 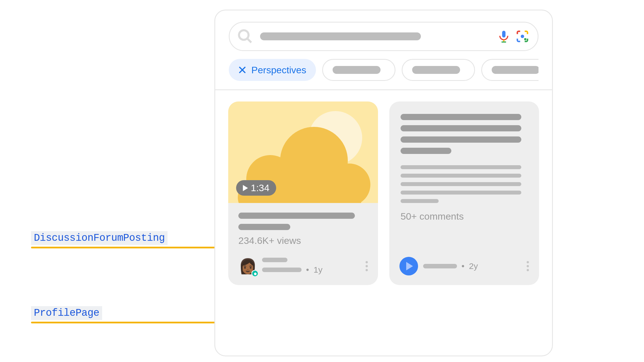 I want to click on result-card-text: 50+ comments • 2y, so click(x=464, y=193).